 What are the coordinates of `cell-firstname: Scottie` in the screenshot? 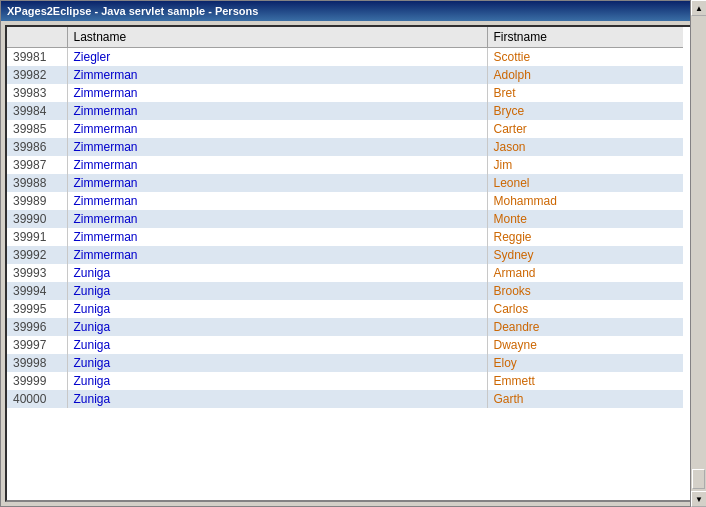 It's located at (585, 58).